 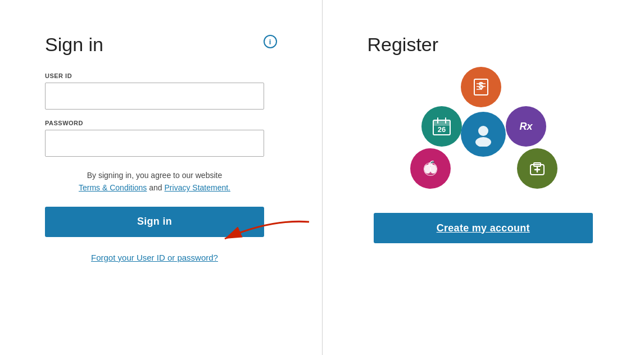 What do you see at coordinates (483, 228) in the screenshot?
I see `create-account-button: Create my account` at bounding box center [483, 228].